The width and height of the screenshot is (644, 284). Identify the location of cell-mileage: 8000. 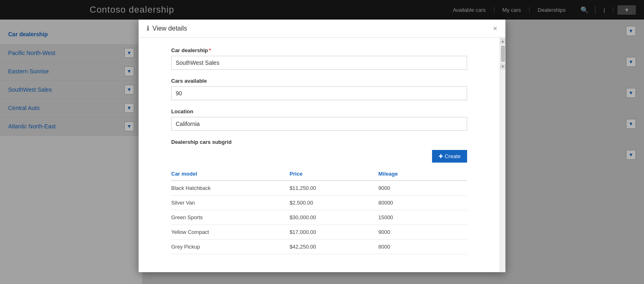
(423, 247).